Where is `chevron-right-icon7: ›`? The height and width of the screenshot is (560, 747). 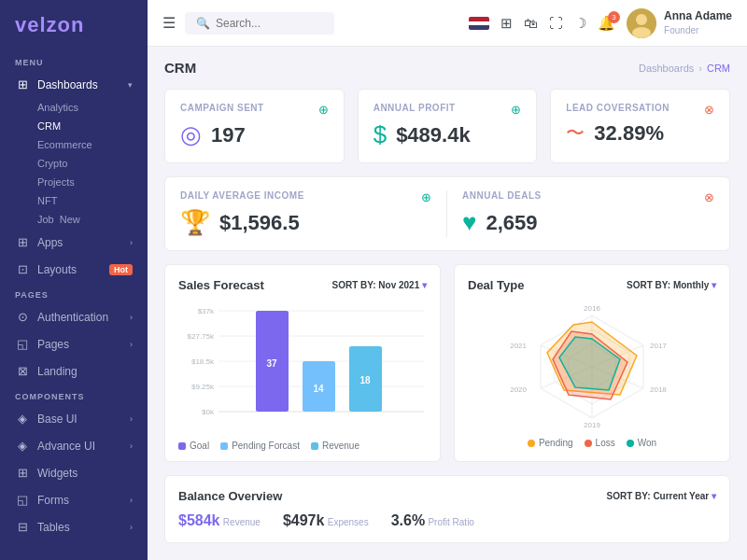
chevron-right-icon7: › is located at coordinates (131, 527).